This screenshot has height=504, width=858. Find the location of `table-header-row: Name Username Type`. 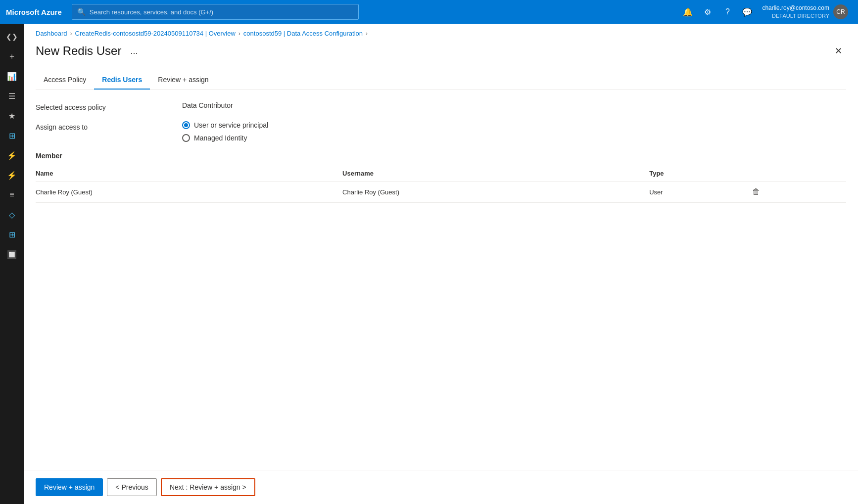

table-header-row: Name Username Type is located at coordinates (441, 174).